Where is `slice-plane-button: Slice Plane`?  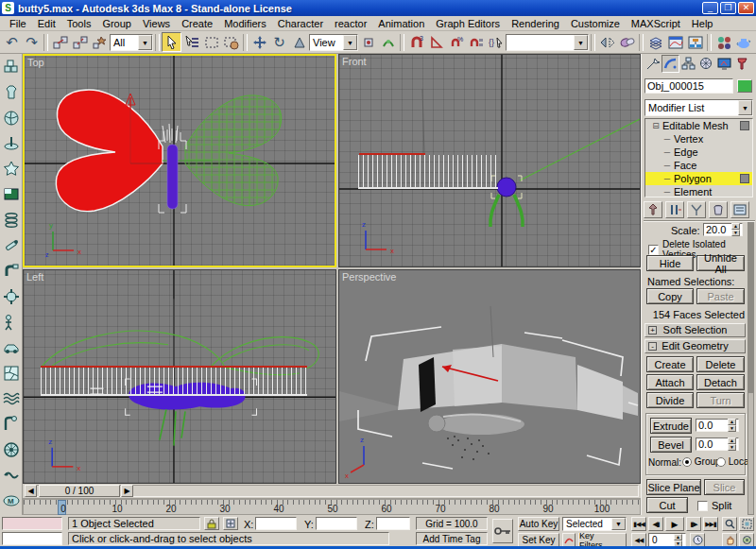
slice-plane-button: Slice Plane is located at coordinates (674, 488).